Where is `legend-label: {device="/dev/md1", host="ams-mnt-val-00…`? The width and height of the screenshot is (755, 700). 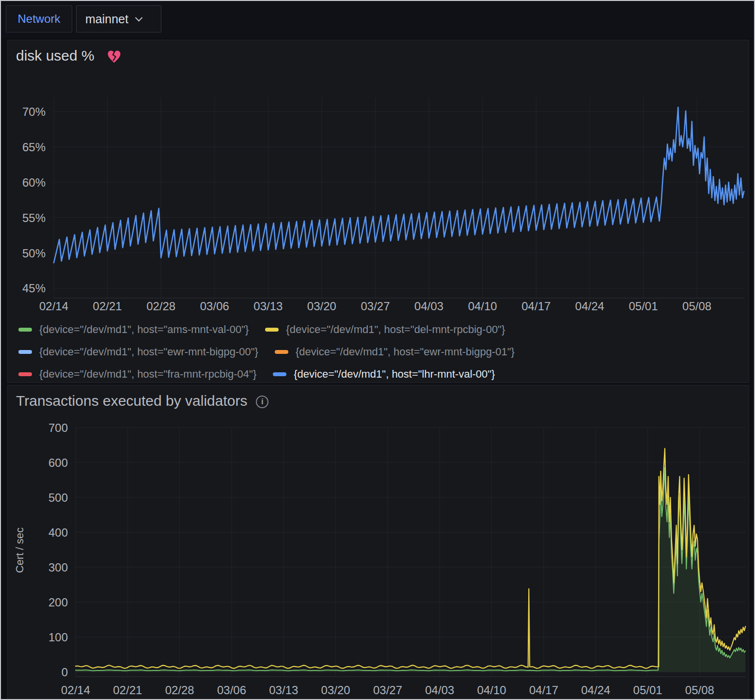 legend-label: {device="/dev/md1", host="ams-mnt-val-00… is located at coordinates (144, 330).